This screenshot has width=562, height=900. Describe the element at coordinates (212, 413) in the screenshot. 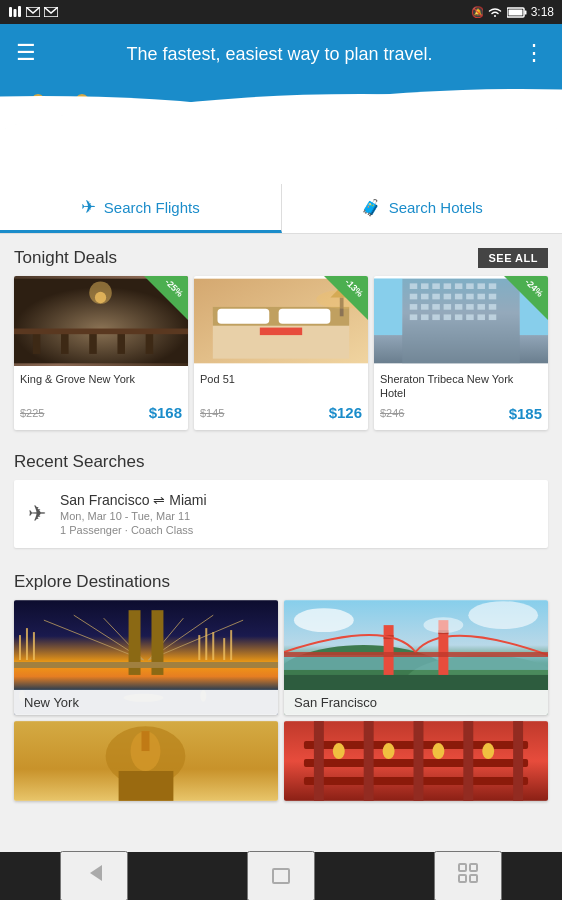

I see `deal-original-2: $145` at that location.